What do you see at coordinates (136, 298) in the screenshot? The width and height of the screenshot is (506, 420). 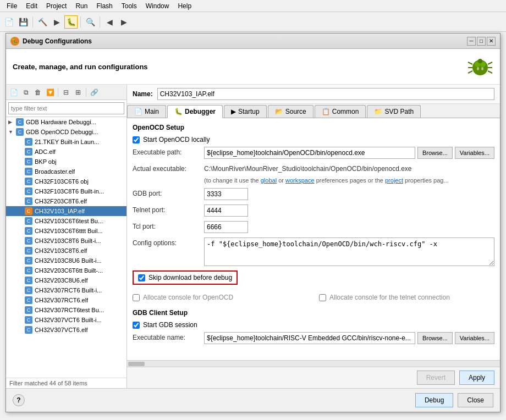 I see `allocate-openocd-checkbox` at bounding box center [136, 298].